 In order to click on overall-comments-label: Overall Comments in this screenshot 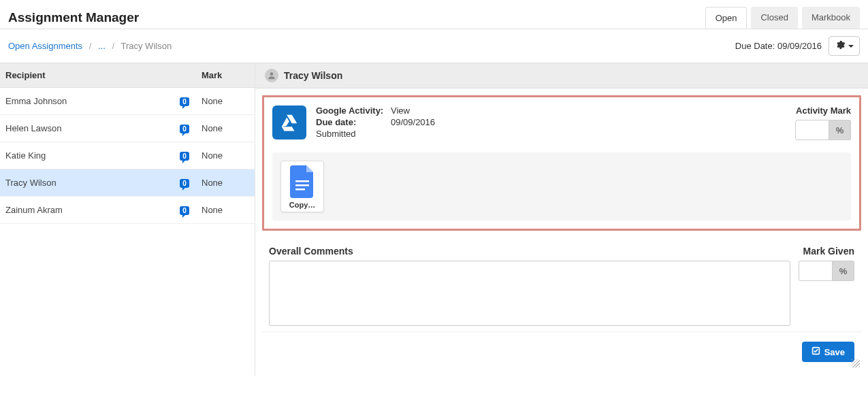, I will do `click(311, 251)`.